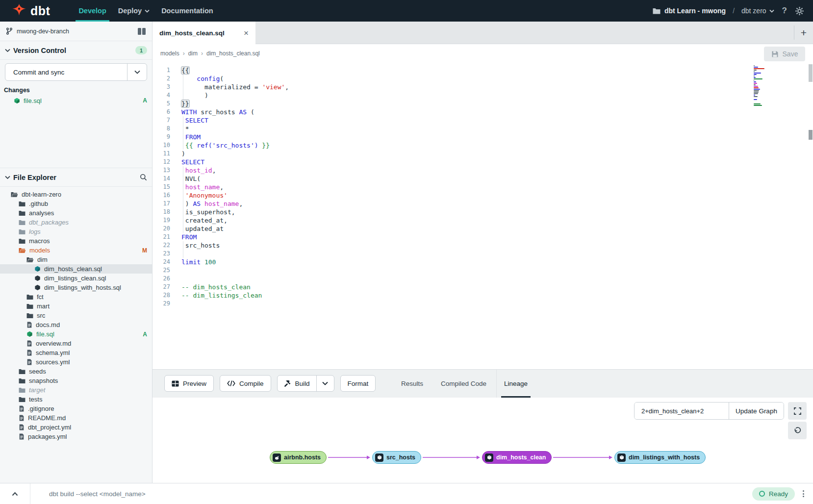 The width and height of the screenshot is (813, 504). I want to click on nav-item-develop: Develop, so click(92, 11).